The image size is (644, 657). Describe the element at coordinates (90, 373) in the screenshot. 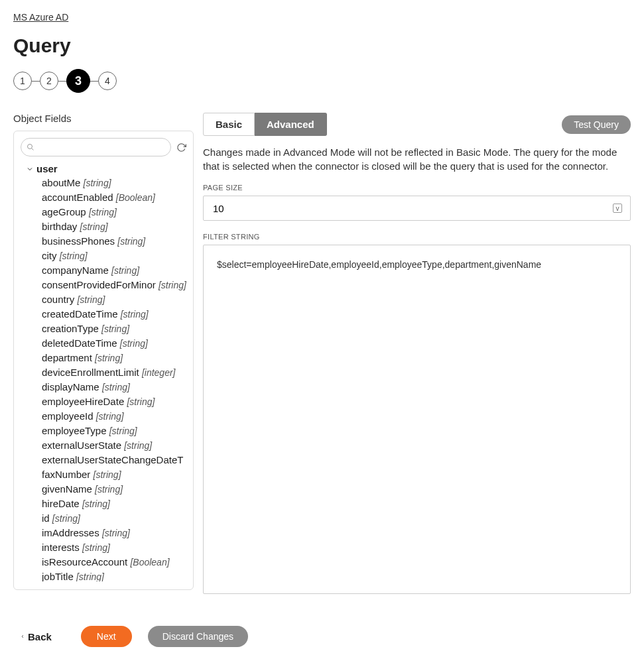

I see `field-name: deviceEnrollmentLimit` at that location.